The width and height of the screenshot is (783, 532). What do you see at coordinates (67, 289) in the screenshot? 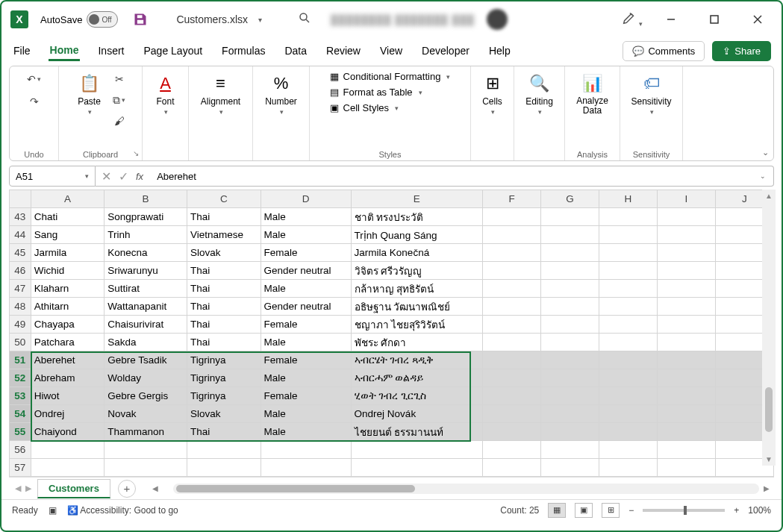
I see `cell: Klaharn` at bounding box center [67, 289].